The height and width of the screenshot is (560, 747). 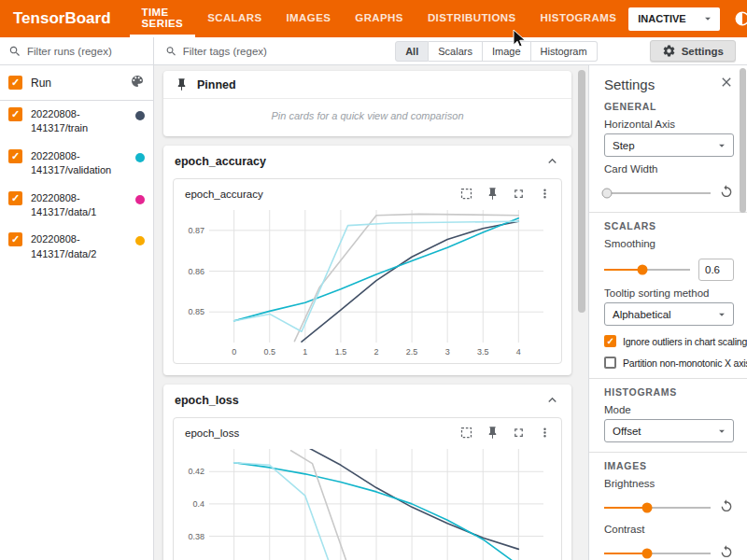 I want to click on palette-button, so click(x=137, y=82).